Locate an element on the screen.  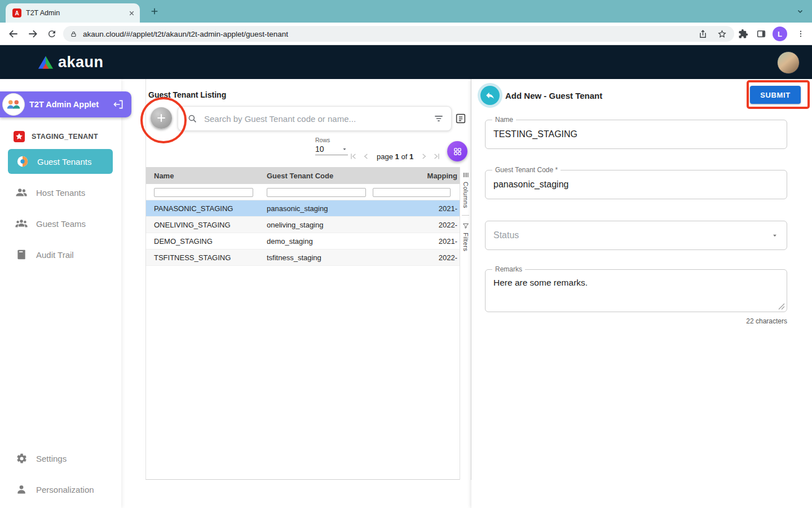
page-indicator: page 1 of 1 is located at coordinates (395, 157).